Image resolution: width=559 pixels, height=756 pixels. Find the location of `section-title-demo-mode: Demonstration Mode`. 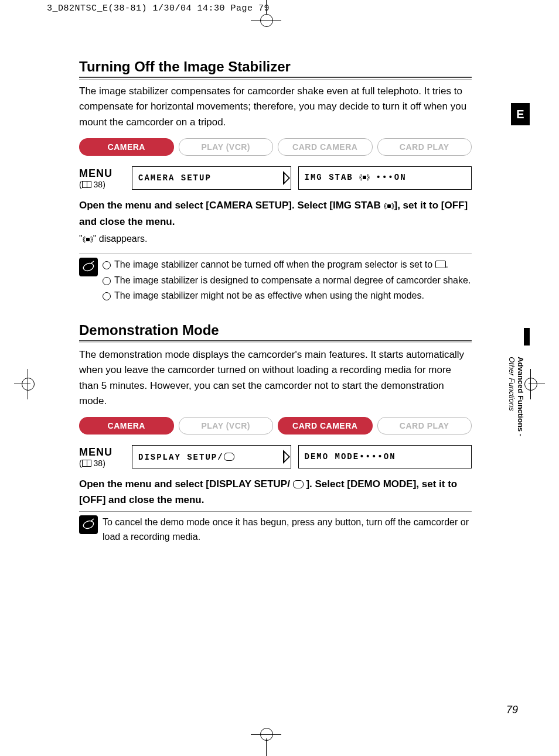

section-title-demo-mode: Demonstration Mode is located at coordinates (275, 331).